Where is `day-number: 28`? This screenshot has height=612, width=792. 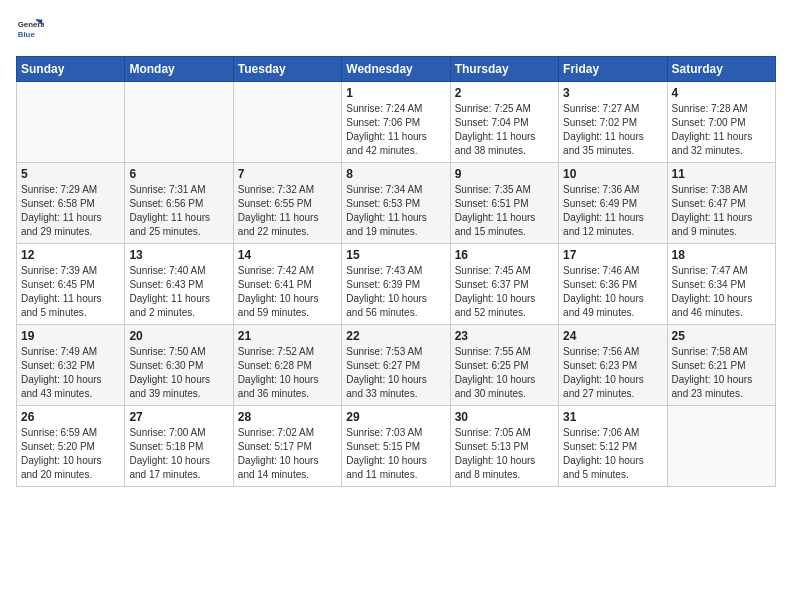
day-number: 28 is located at coordinates (288, 417).